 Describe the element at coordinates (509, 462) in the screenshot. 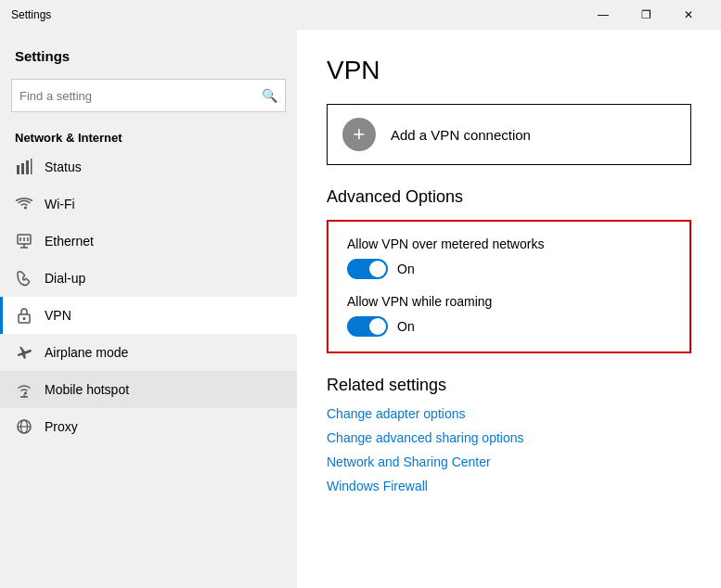

I see `related-link-2: Network and Sharing Center` at that location.